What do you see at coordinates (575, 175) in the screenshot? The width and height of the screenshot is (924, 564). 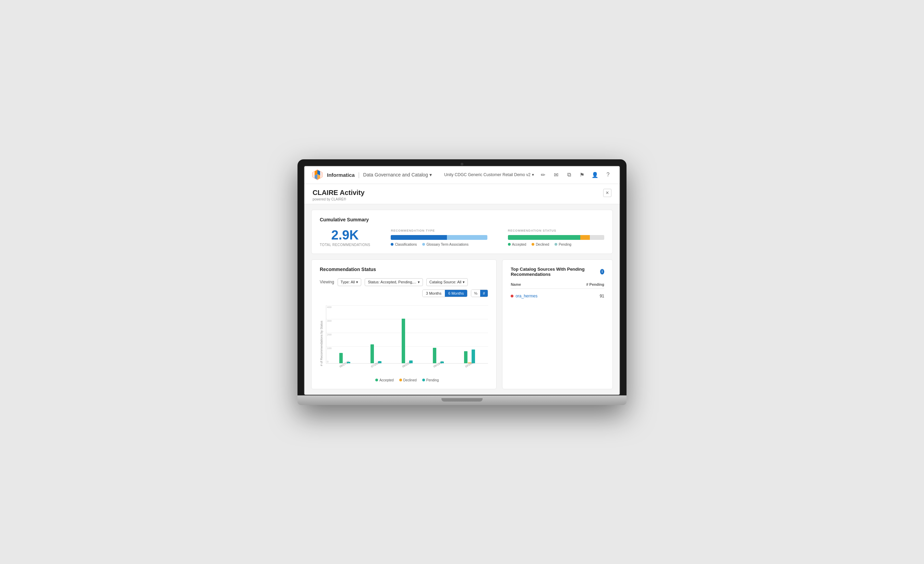 I see `header-icons: ✏ ✉ ⧉ ⚑ 👤 ?` at bounding box center [575, 175].